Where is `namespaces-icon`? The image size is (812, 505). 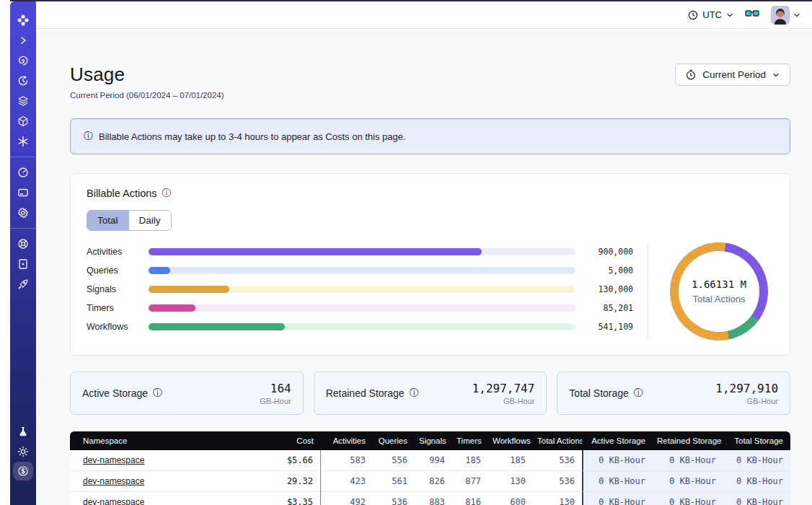
namespaces-icon is located at coordinates (23, 61).